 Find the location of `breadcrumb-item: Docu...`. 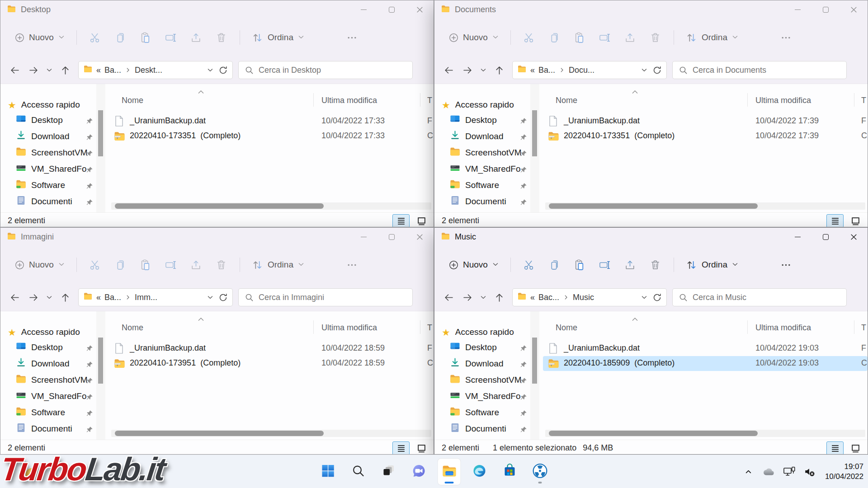

breadcrumb-item: Docu... is located at coordinates (581, 70).